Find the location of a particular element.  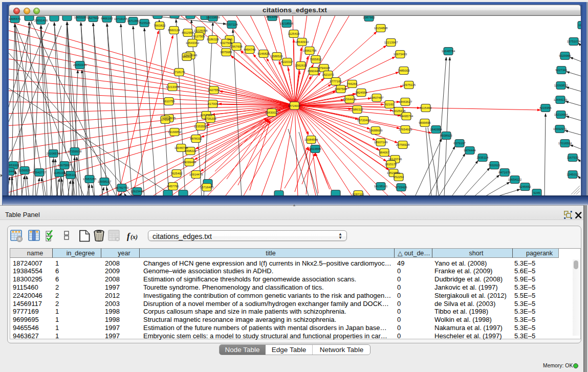

svg-text: 14138141 is located at coordinates (381, 186).